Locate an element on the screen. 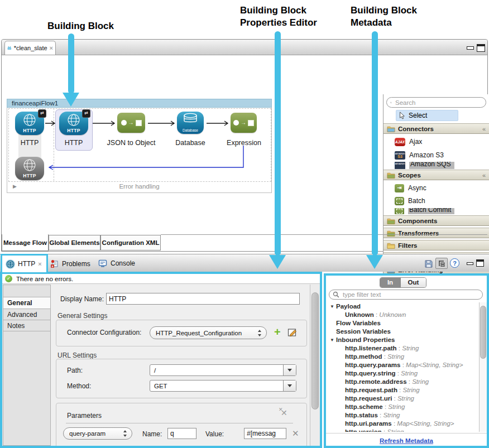  palette-item-label: ▼Batch Commit is located at coordinates (431, 211).